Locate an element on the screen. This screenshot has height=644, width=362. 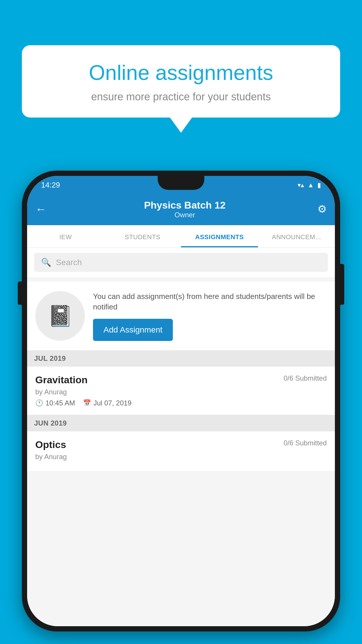
battery-icon: ▮ is located at coordinates (319, 185).